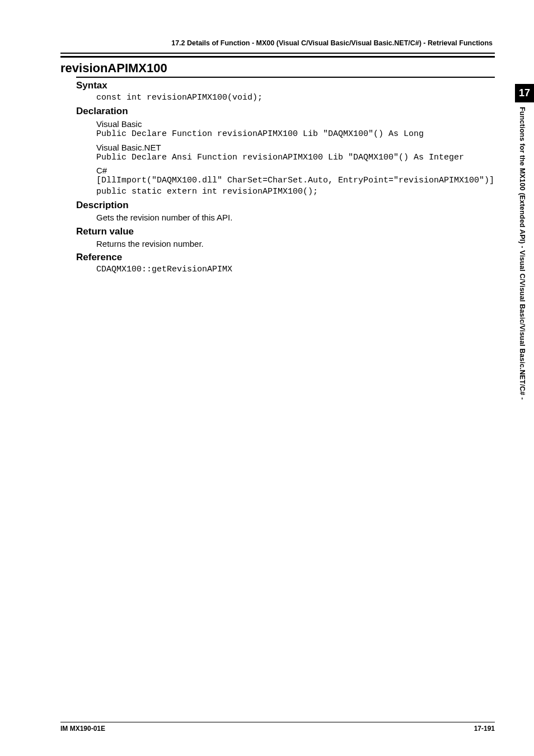 This screenshot has width=534, height=756. Describe the element at coordinates (296, 170) in the screenshot. I see `label-csharp: C#` at that location.